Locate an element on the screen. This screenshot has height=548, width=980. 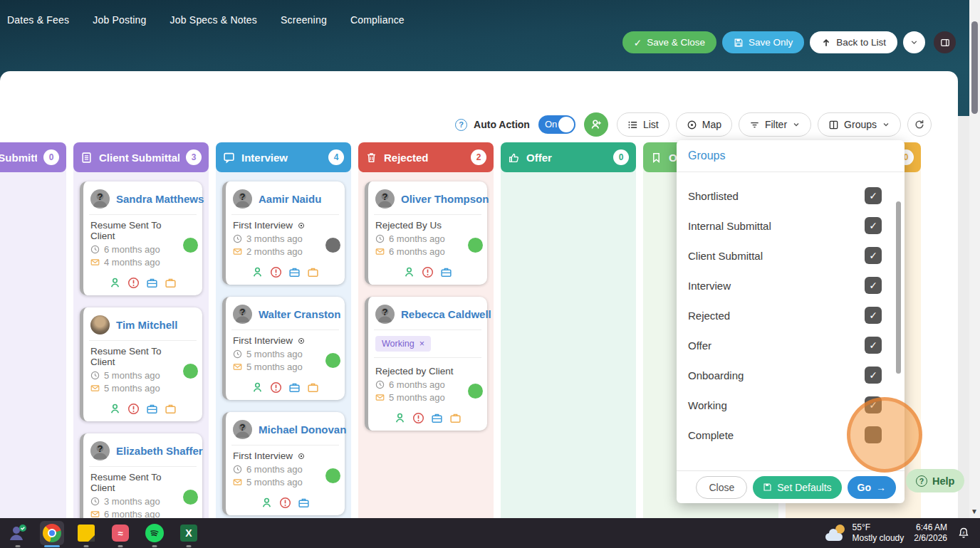
auto-action-help-icon: ? is located at coordinates (462, 125).